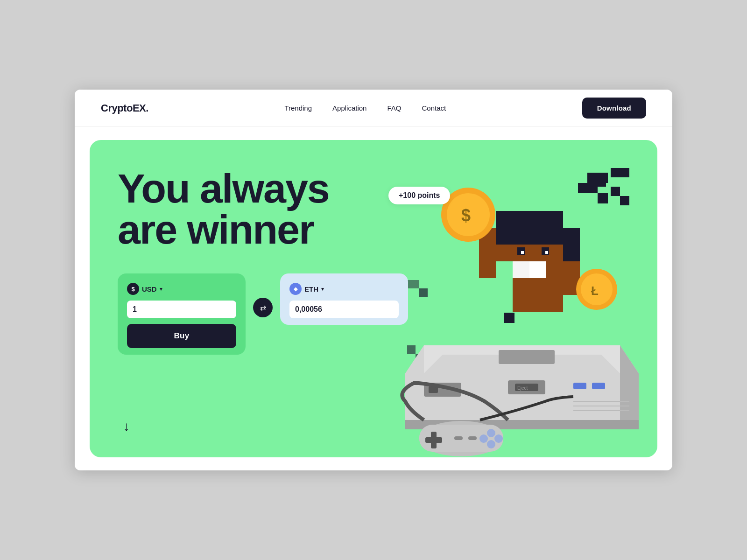  What do you see at coordinates (344, 299) in the screenshot?
I see `to-card: ◆ ETH ▾` at bounding box center [344, 299].